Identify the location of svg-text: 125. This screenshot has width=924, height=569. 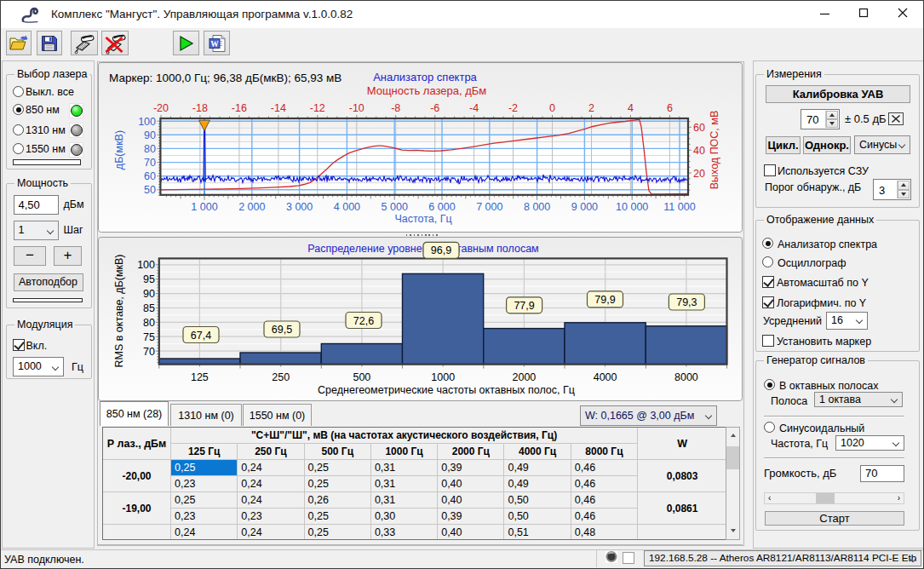
(199, 377).